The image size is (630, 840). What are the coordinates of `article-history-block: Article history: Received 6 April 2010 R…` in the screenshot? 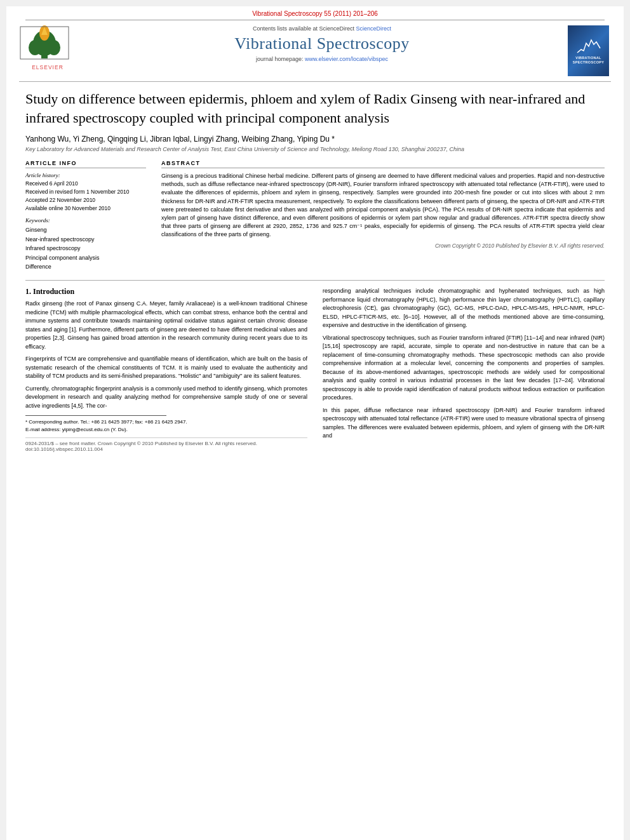 It's located at (86, 192).